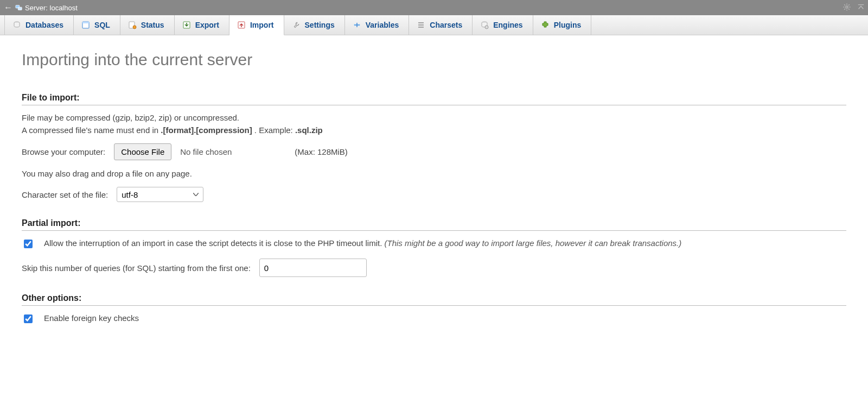 This screenshot has width=868, height=409. What do you see at coordinates (206, 152) in the screenshot?
I see `no-file-chosen-text: No file chosen` at bounding box center [206, 152].